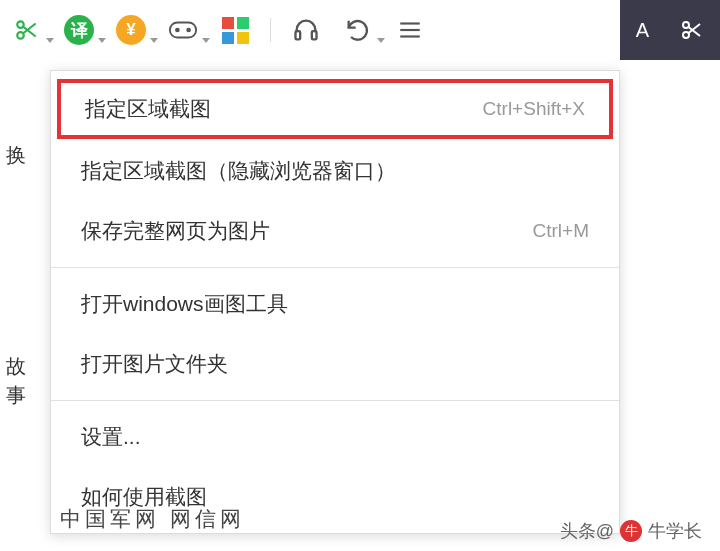 The image size is (720, 551). Describe the element at coordinates (561, 231) in the screenshot. I see `menu-item-shortcut: Ctrl+M` at that location.